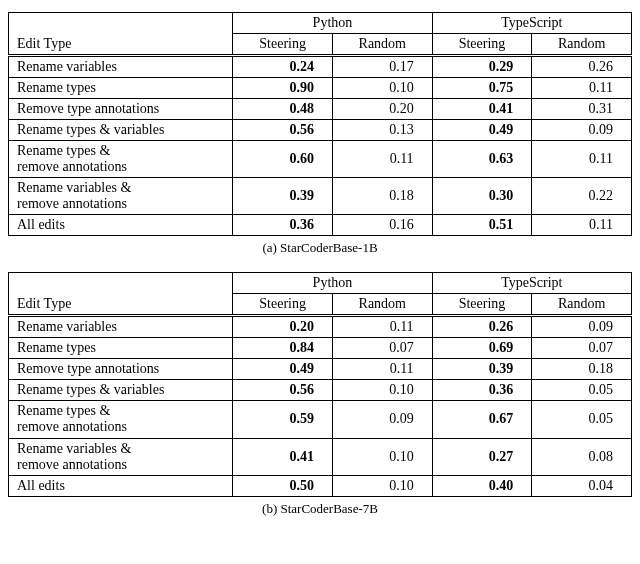 The image size is (640, 564). Describe the element at coordinates (482, 67) in the screenshot. I see `cell-value: 0.29` at that location.